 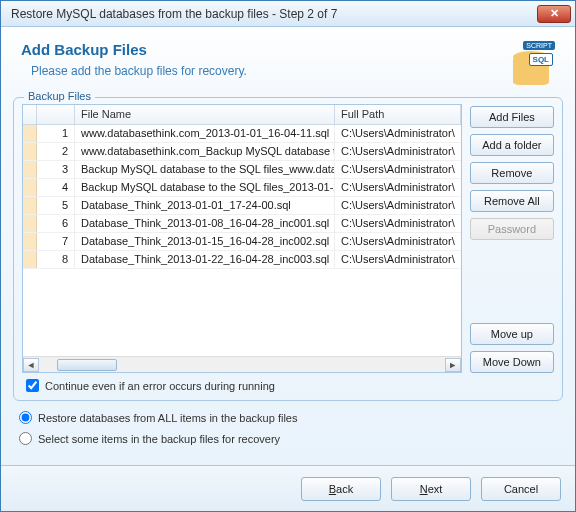 I want to click on wizard-footer: Back Next Cancel, so click(x=288, y=488).